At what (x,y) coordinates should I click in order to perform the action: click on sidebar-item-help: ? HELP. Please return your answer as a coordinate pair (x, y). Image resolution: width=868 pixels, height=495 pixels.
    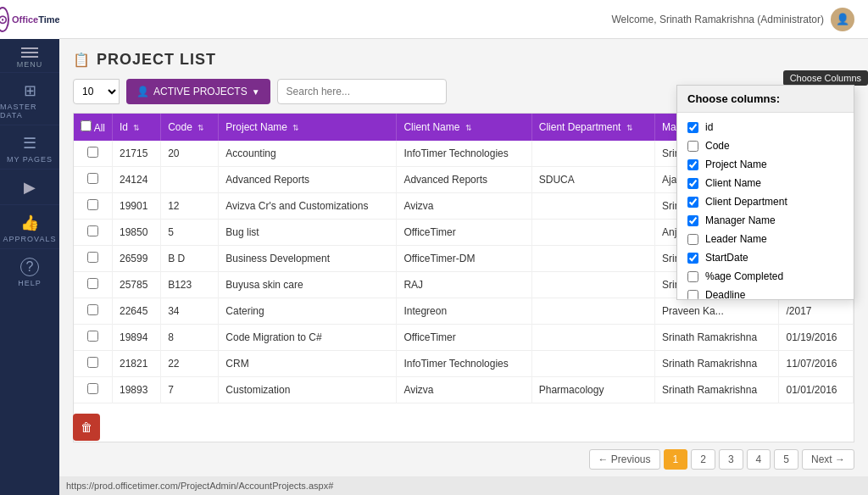
    Looking at the image, I should click on (30, 270).